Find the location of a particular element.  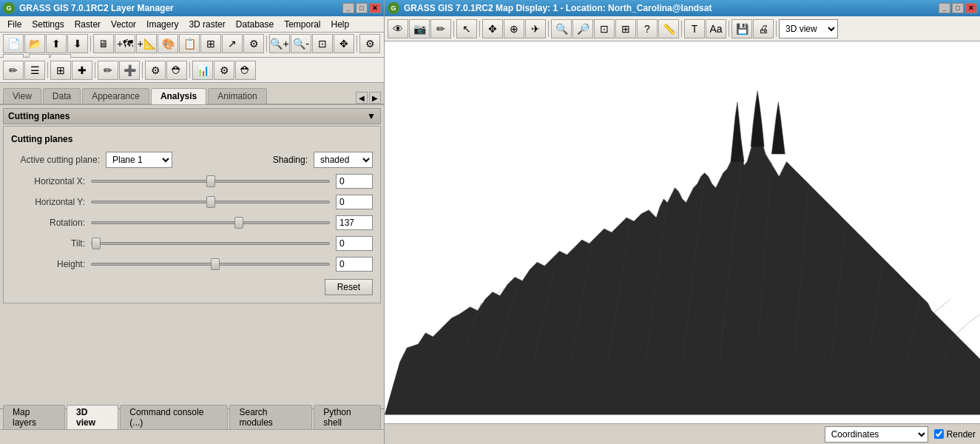

rt-save: 💾 is located at coordinates (742, 29).